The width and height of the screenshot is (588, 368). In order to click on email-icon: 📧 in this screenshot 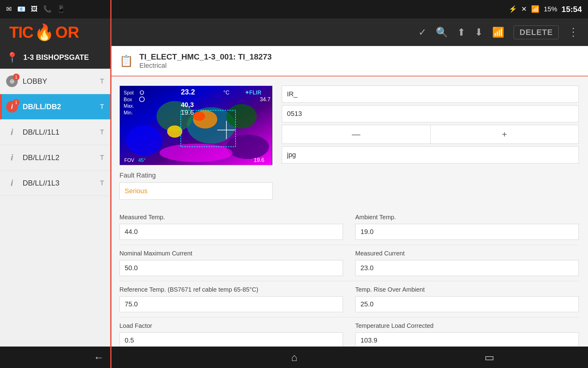, I will do `click(21, 9)`.